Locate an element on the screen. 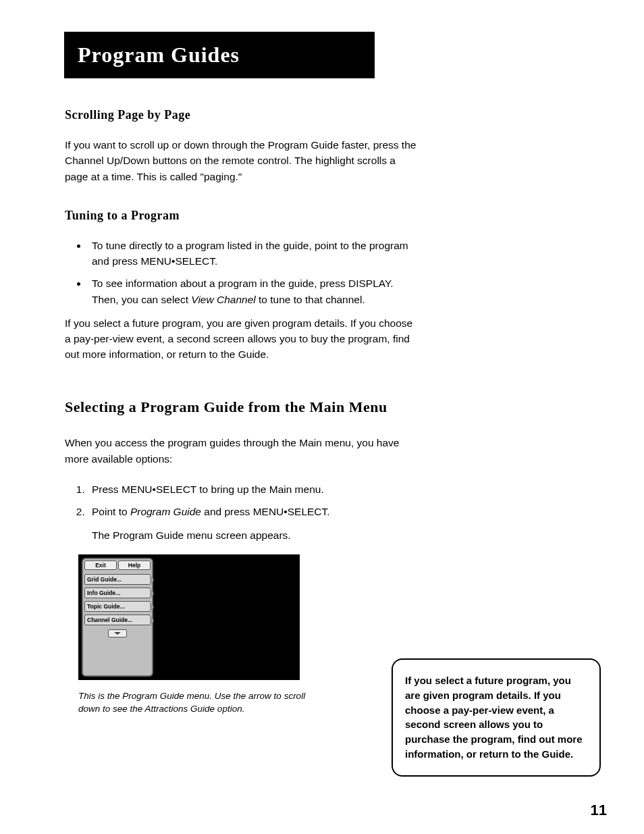 This screenshot has width=644, height=834. heading-scrolling: Scrolling Page by Page is located at coordinates (241, 115).